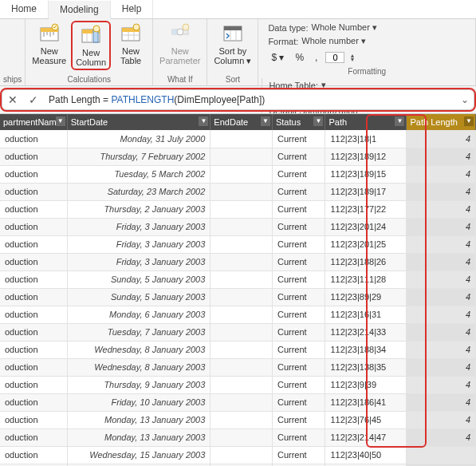  Describe the element at coordinates (233, 34) in the screenshot. I see `sort-icon` at that location.